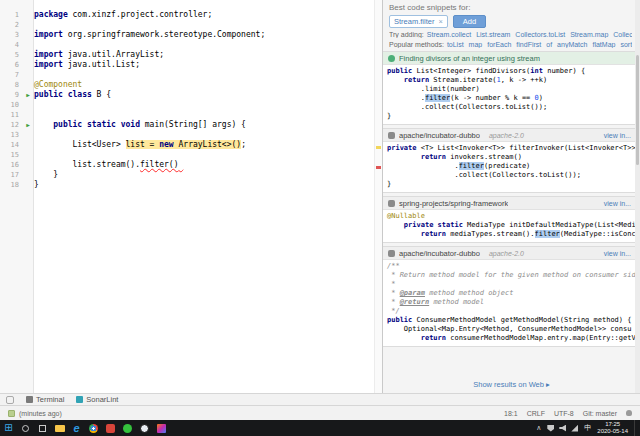  I want to click on suggestion-link: Stream.collect, so click(449, 34).